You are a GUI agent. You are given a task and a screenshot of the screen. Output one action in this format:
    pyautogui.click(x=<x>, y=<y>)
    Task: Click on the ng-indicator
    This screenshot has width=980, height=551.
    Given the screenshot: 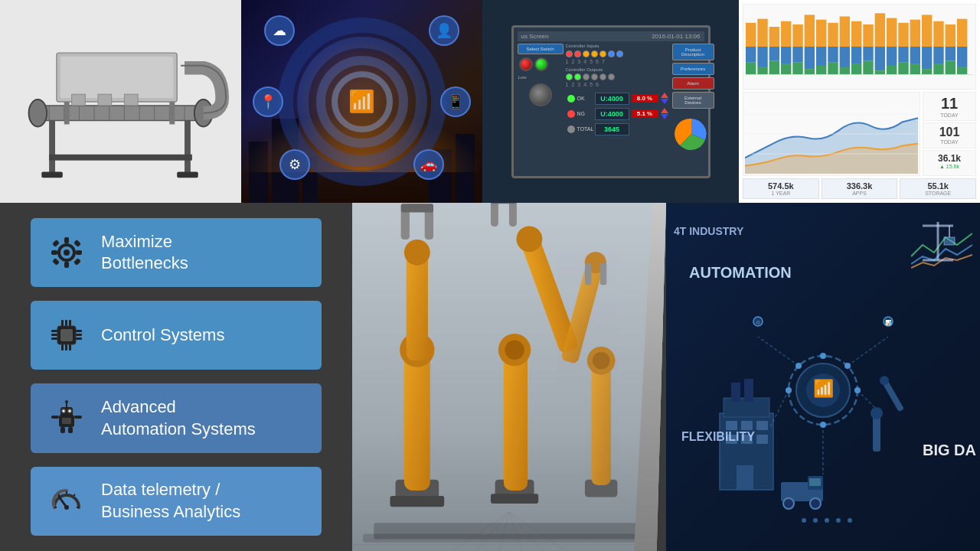 What is the action you would take?
    pyautogui.click(x=571, y=114)
    